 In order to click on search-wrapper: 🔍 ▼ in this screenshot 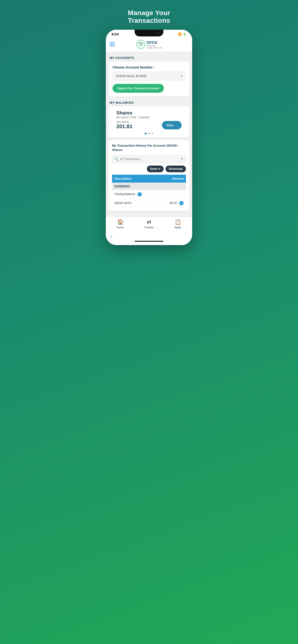, I will do `click(149, 159)`.